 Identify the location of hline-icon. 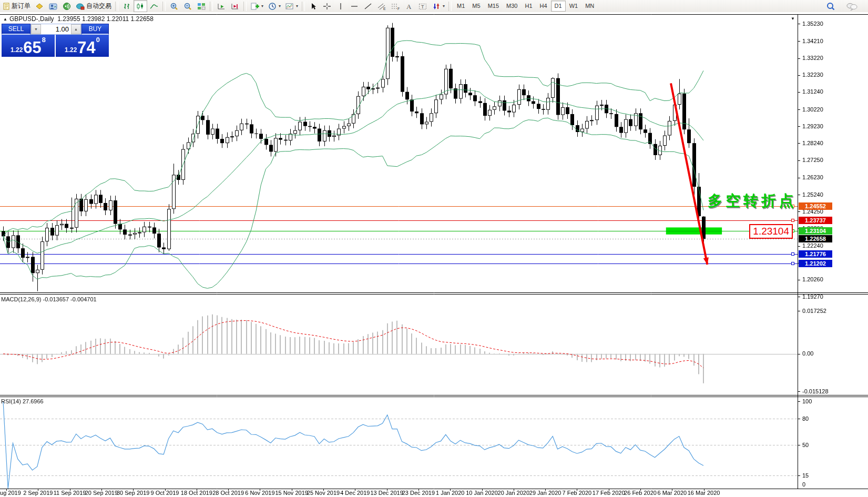
(354, 6).